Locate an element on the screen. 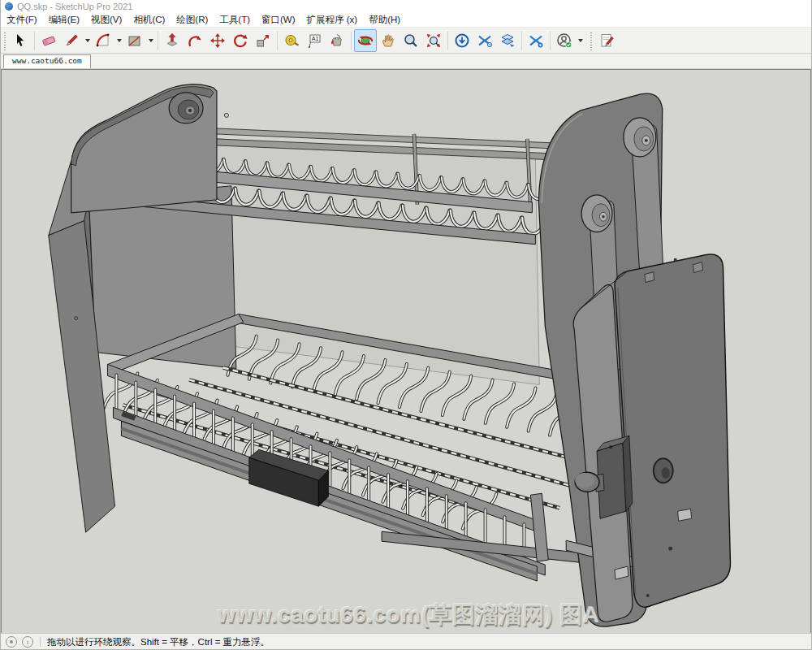  text-label-icon: A1 is located at coordinates (314, 41).